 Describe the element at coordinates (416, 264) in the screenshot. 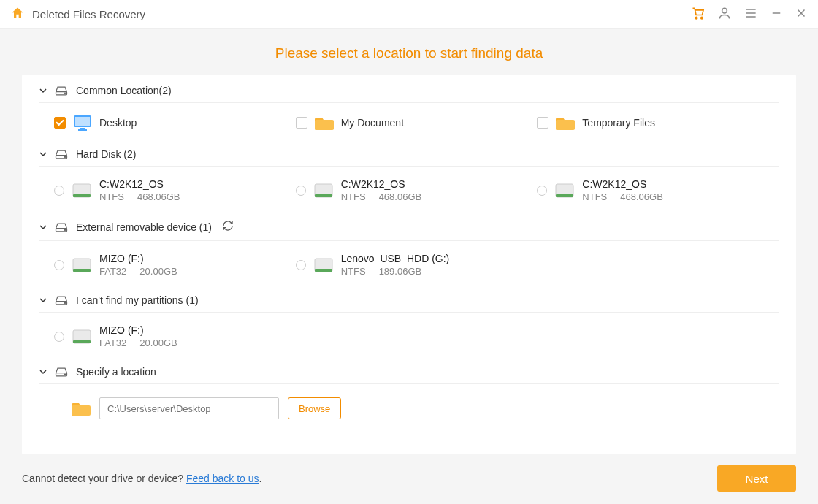

I see `drive-item: Lenovo_USB_HDD (G:) NTFS189.06GB` at that location.